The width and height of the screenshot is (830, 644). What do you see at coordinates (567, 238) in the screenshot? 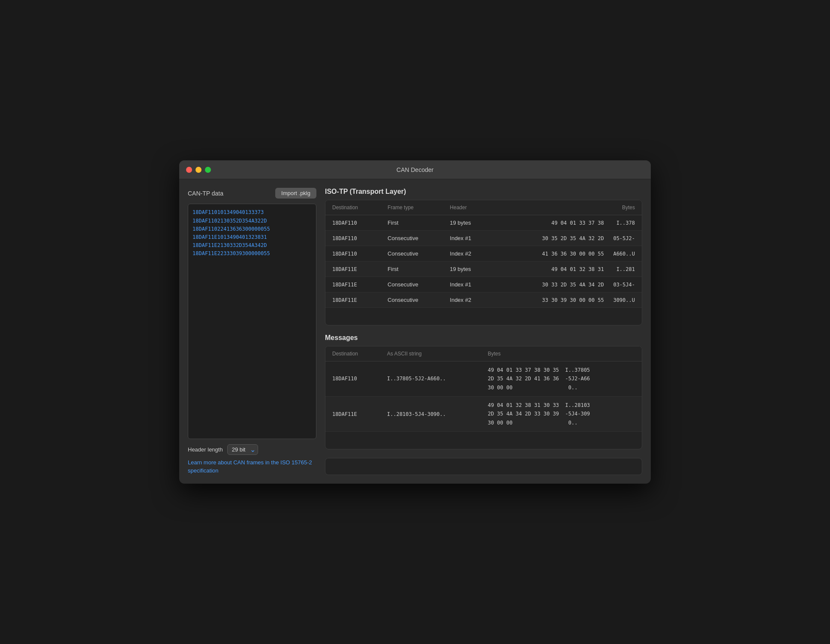
I see `row-bytes: 30 35 2D 35 4A 32 2D 05-5J2-` at bounding box center [567, 238].